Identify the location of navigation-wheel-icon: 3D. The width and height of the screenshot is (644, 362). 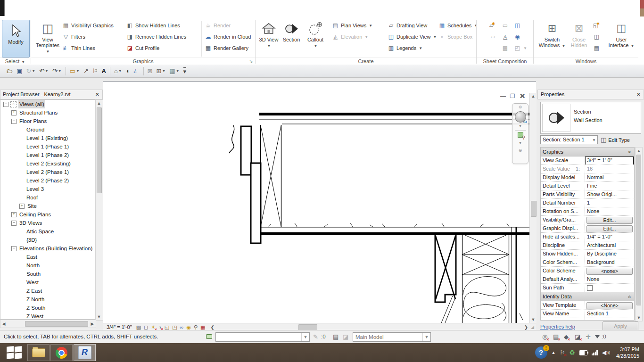
(520, 117).